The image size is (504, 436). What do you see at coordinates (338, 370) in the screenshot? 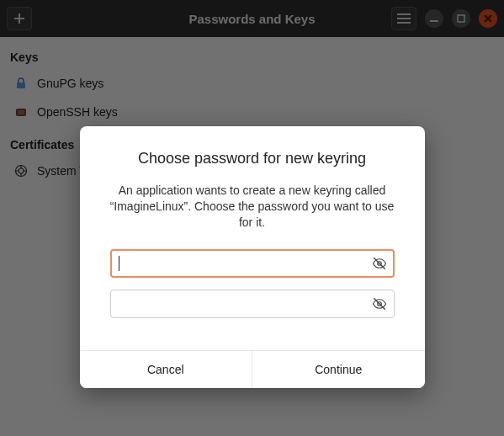
I see `continue-button: Continue` at bounding box center [338, 370].